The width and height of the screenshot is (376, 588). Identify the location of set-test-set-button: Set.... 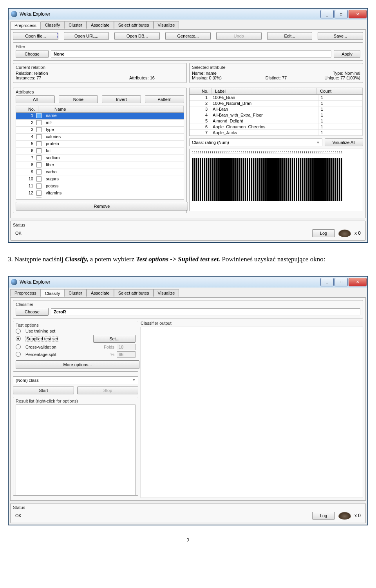
(114, 339).